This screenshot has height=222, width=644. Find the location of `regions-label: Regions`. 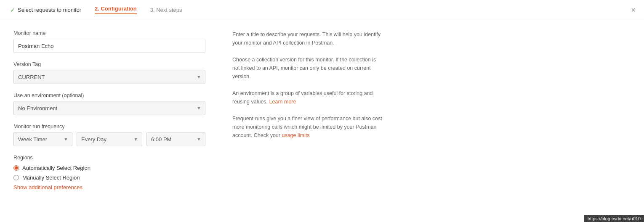

regions-label: Regions is located at coordinates (109, 158).